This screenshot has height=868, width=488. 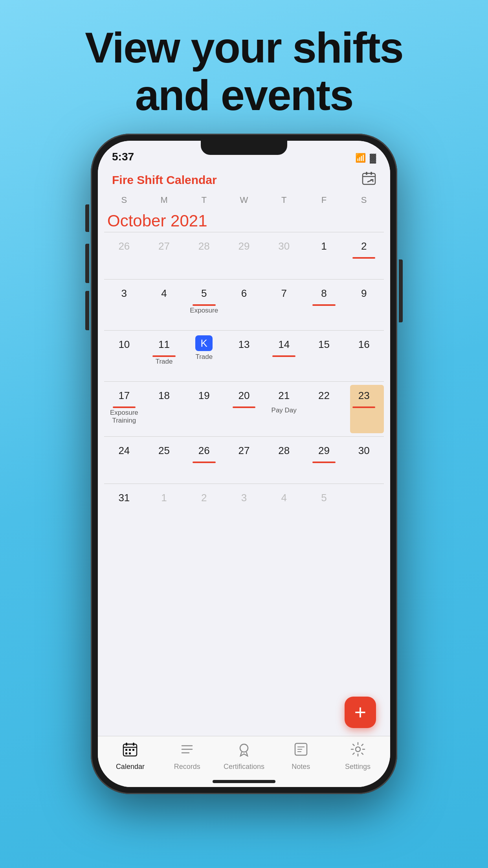 I want to click on calendar-day-oct8: 8, so click(x=324, y=305).